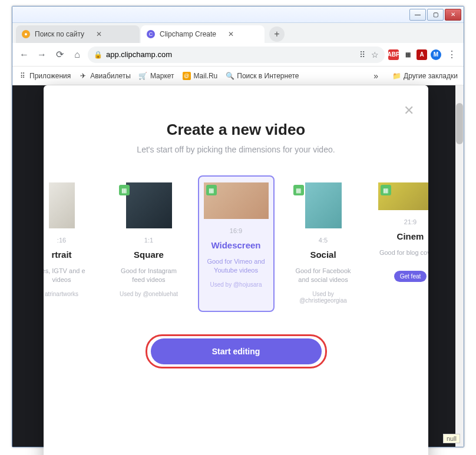 This screenshot has height=455, width=476. Describe the element at coordinates (50, 76) in the screenshot. I see `bookmark-label: Приложения` at that location.